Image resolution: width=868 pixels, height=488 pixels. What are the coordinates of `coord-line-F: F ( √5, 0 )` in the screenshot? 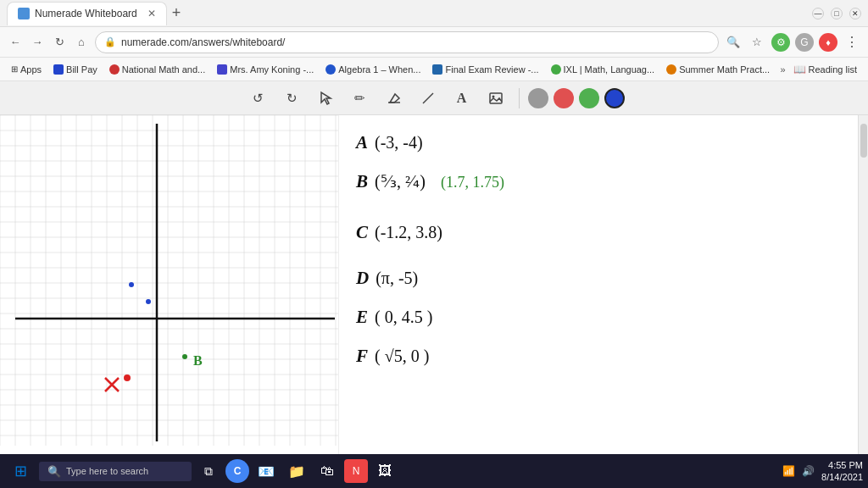 It's located at (598, 356).